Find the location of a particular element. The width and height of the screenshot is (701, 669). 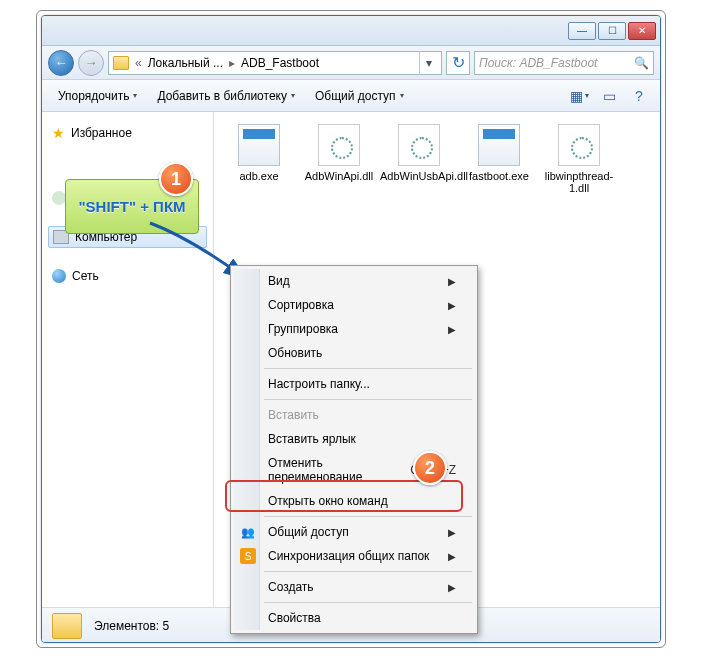

refresh-button: ↻ is located at coordinates (458, 63).